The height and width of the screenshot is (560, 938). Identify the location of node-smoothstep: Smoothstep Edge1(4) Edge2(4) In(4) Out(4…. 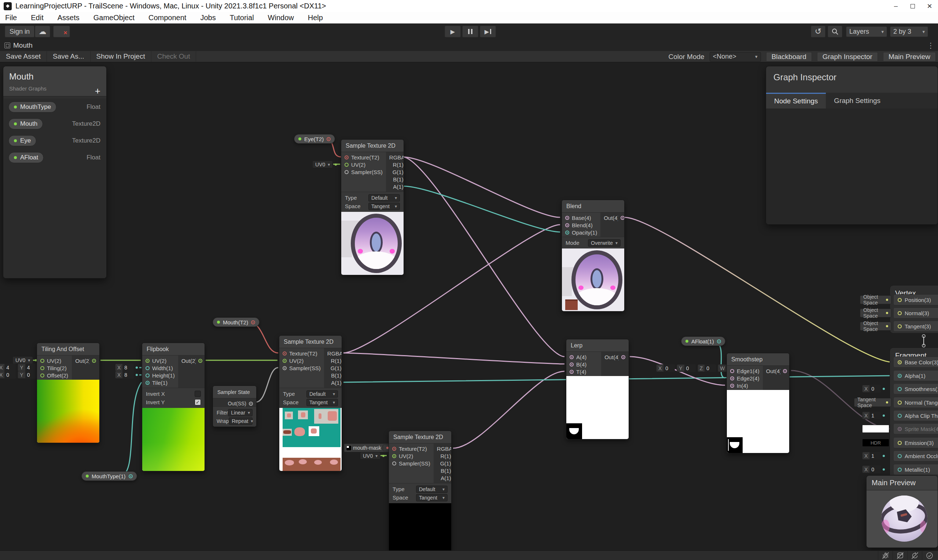
(758, 403).